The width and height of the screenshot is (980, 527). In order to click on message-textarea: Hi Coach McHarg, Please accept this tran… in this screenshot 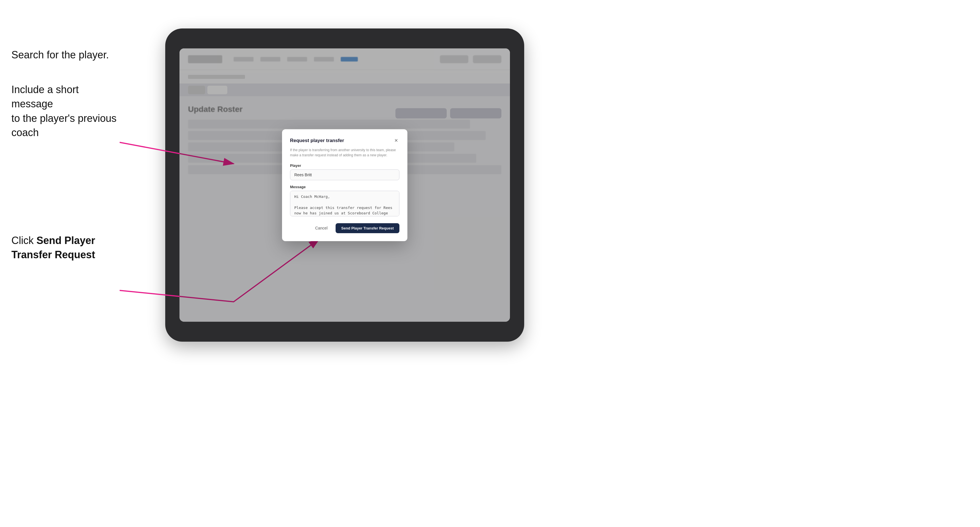, I will do `click(345, 204)`.